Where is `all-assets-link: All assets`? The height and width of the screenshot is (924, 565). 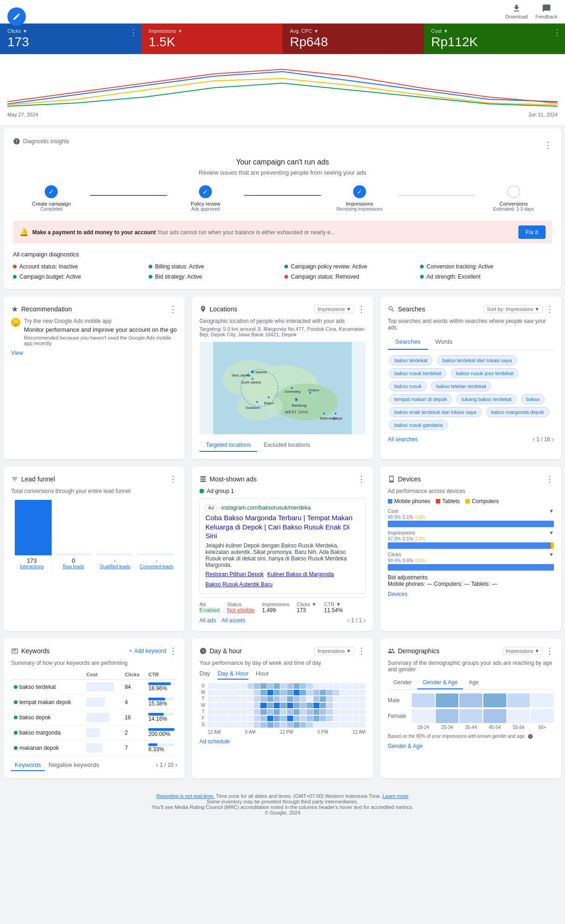
all-assets-link: All assets is located at coordinates (234, 620).